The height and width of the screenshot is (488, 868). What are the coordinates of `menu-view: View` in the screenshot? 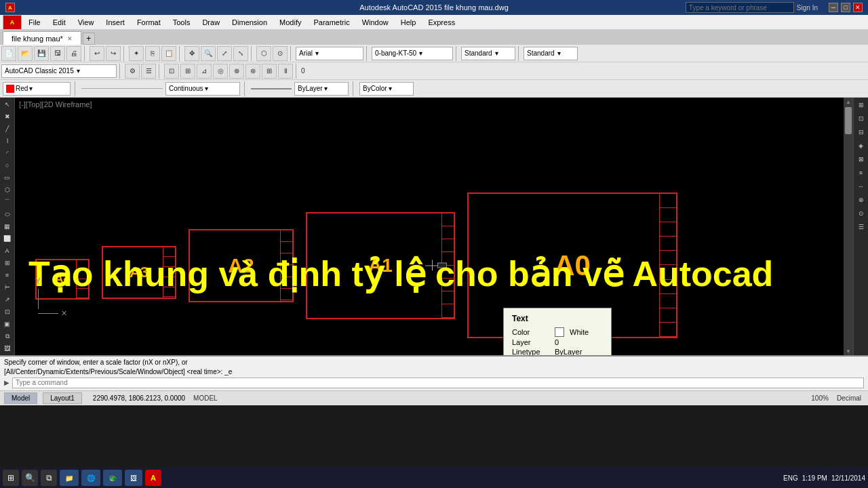 It's located at (86, 22).